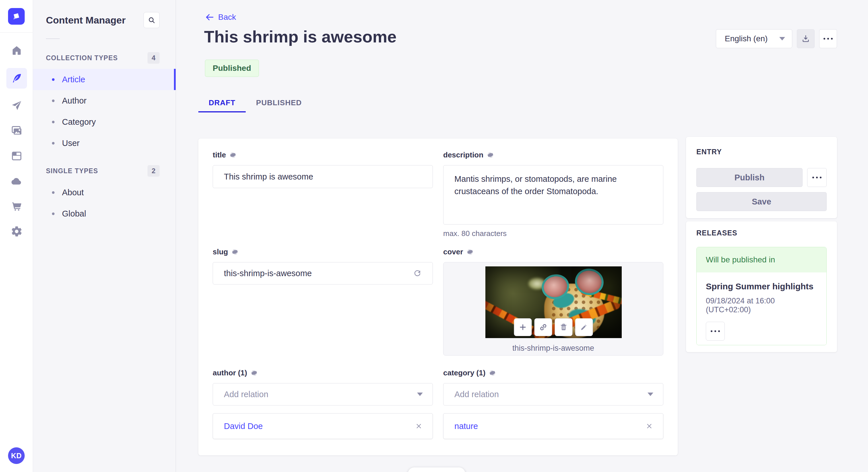 Image resolution: width=868 pixels, height=472 pixels. What do you see at coordinates (17, 206) in the screenshot?
I see `marketplace-cart-icon` at bounding box center [17, 206].